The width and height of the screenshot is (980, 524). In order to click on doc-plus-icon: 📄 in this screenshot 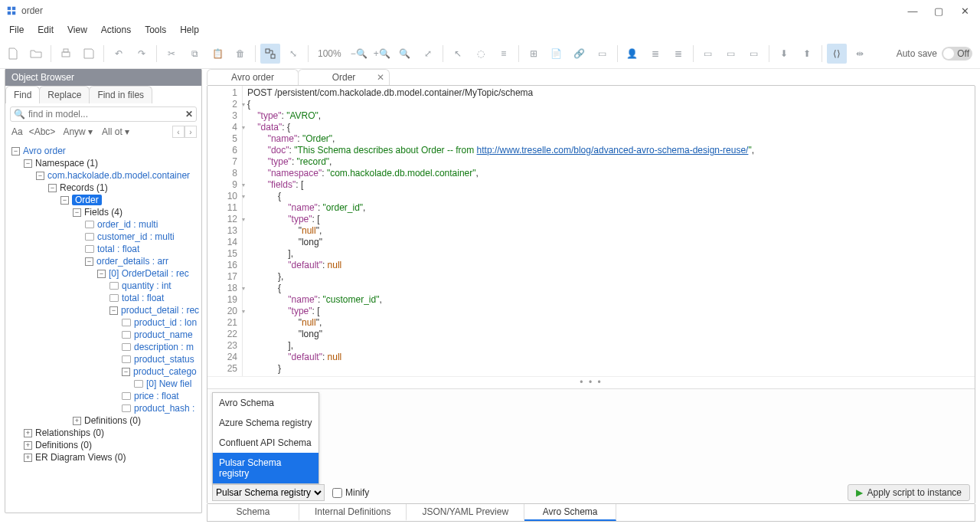, I will do `click(557, 54)`.